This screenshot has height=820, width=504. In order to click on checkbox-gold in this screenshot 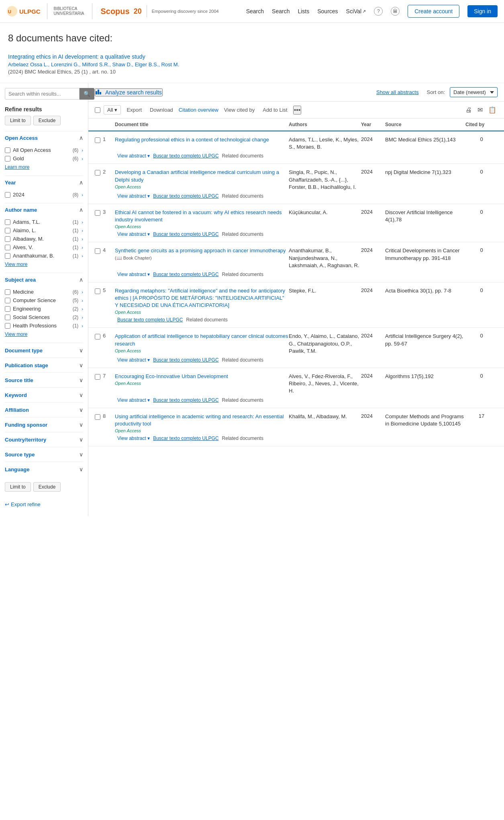, I will do `click(8, 159)`.